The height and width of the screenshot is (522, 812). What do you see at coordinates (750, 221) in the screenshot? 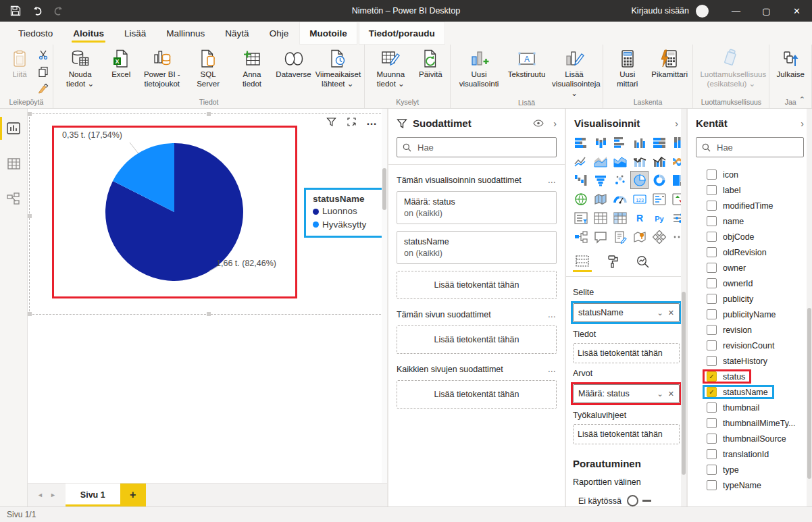
I see `field-row-name: name` at bounding box center [750, 221].